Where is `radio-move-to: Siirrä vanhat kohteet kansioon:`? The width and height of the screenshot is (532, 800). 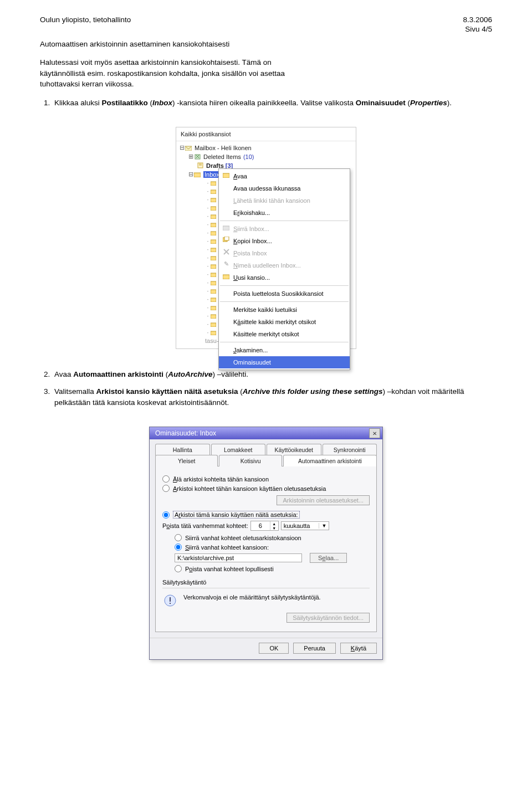
radio-move-to: Siirrä vanhat kohteet kansioon: is located at coordinates (272, 547).